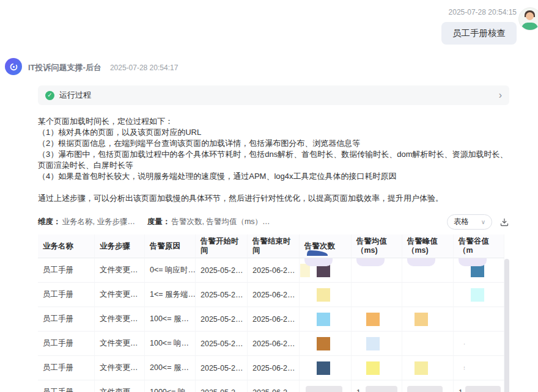 The height and width of the screenshot is (392, 538). What do you see at coordinates (274, 247) in the screenshot?
I see `col-header-end-time: 告警结束时间` at bounding box center [274, 247].